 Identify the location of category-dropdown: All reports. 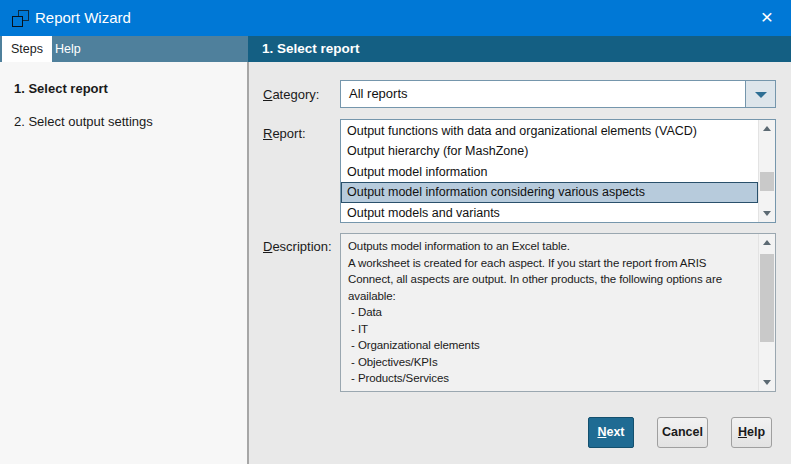
(558, 94).